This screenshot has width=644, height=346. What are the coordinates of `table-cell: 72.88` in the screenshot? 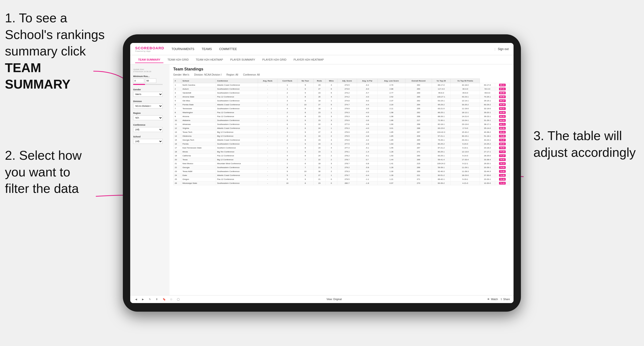 It's located at (502, 175).